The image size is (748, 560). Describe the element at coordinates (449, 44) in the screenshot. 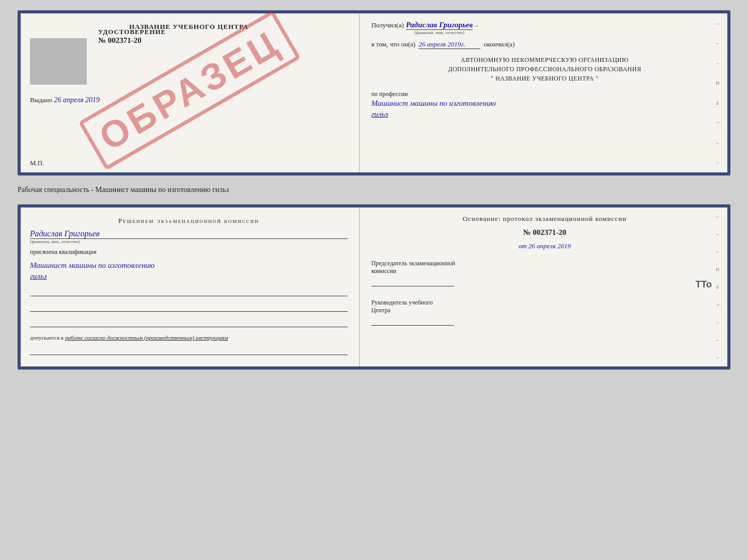

I see `vtom-date: 26 апреля 2019г.` at that location.